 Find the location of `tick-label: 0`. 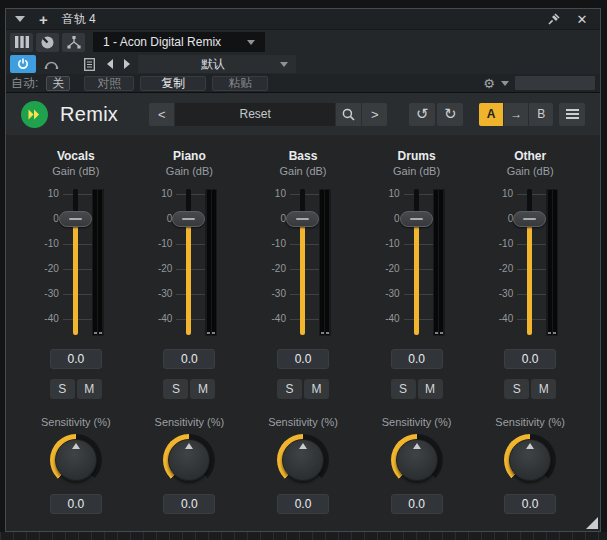

tick-label: 0 is located at coordinates (274, 219).